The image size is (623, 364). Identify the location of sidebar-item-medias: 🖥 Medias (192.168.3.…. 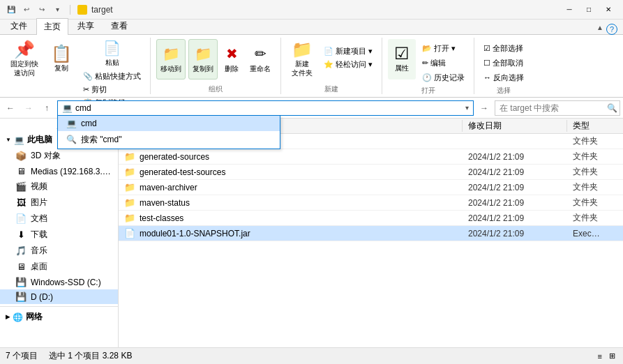
(59, 172).